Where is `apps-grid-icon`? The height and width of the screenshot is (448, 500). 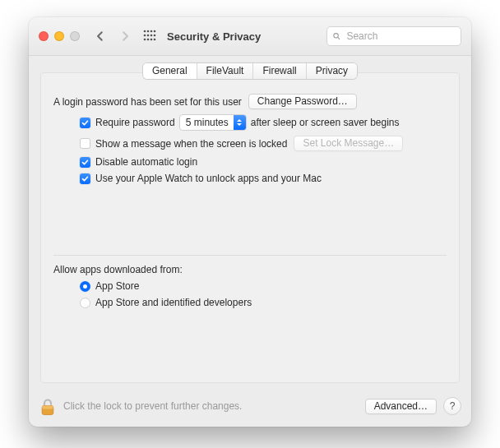
apps-grid-icon is located at coordinates (150, 36).